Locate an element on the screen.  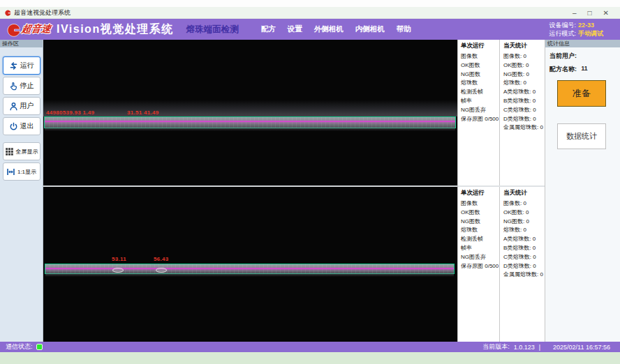
measurement-annotation: 44980539.93 1.49 is located at coordinates (70, 113).